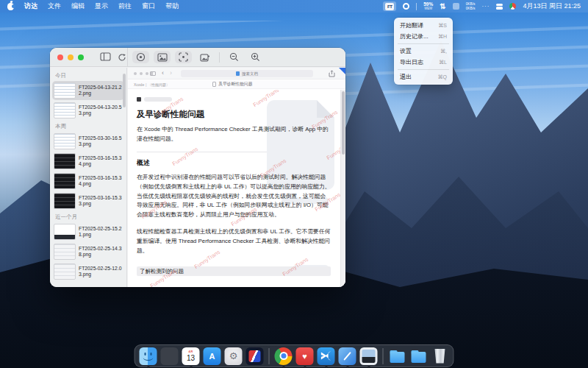 The height and width of the screenshot is (368, 588). Describe the element at coordinates (234, 241) in the screenshot. I see `doc-paragraph-2: 线程性能检查器工具检测主线程上的优先级倒置和非 UL 工作。它不需要任何重新编译…` at that location.